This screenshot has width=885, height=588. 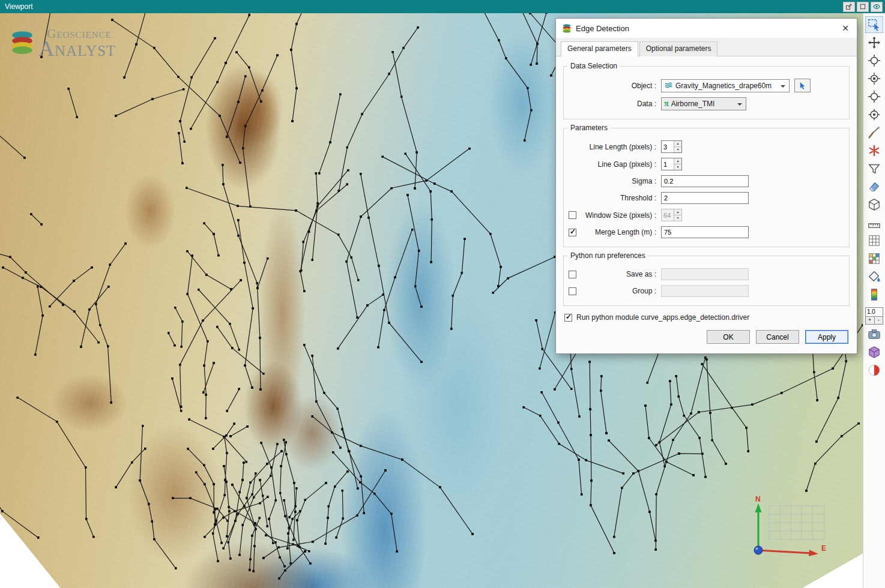 What do you see at coordinates (663, 317) in the screenshot?
I see `run-module-label: Run python module curve_apps.edge_detect…` at bounding box center [663, 317].